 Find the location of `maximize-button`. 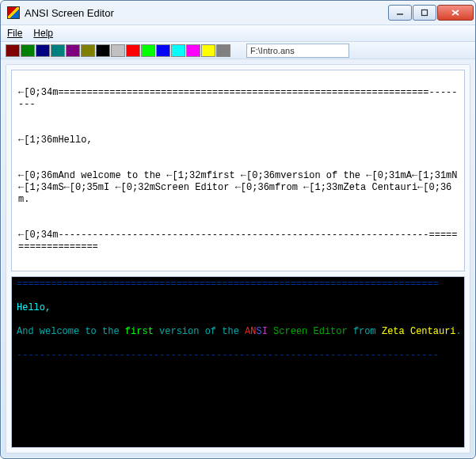

maximize-button is located at coordinates (425, 13).